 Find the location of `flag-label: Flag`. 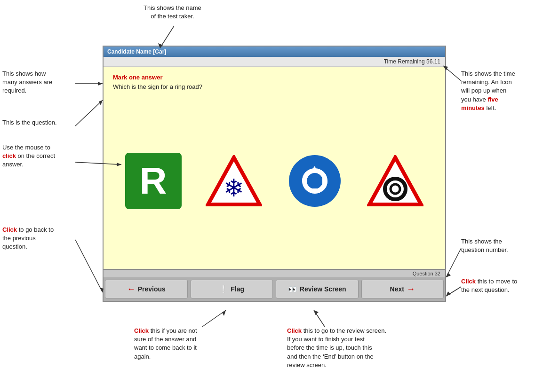

flag-label: Flag is located at coordinates (237, 289).